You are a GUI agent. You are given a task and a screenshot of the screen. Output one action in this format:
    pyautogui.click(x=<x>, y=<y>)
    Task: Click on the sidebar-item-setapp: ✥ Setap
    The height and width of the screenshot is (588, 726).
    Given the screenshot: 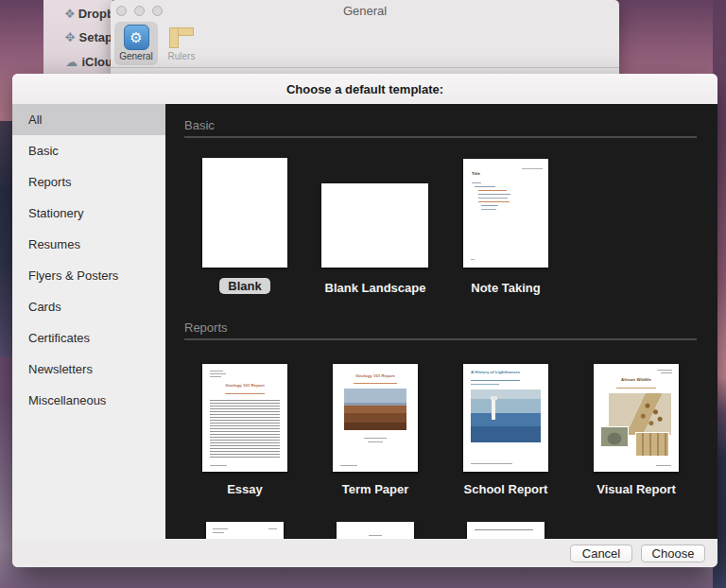 What is the action you would take?
    pyautogui.click(x=78, y=37)
    